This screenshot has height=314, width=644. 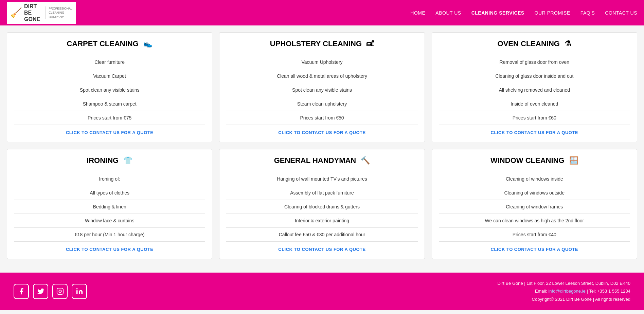 I want to click on list-item: Assembly of flat pack furniture, so click(x=322, y=193).